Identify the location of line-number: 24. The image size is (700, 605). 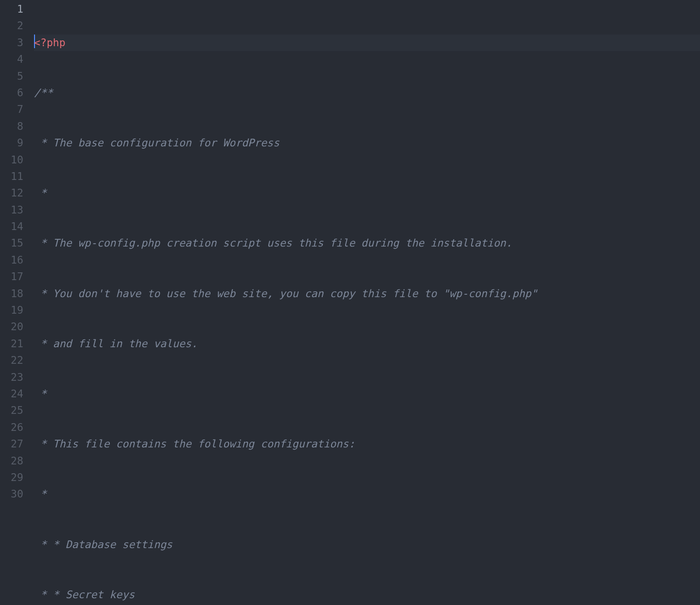
(12, 394).